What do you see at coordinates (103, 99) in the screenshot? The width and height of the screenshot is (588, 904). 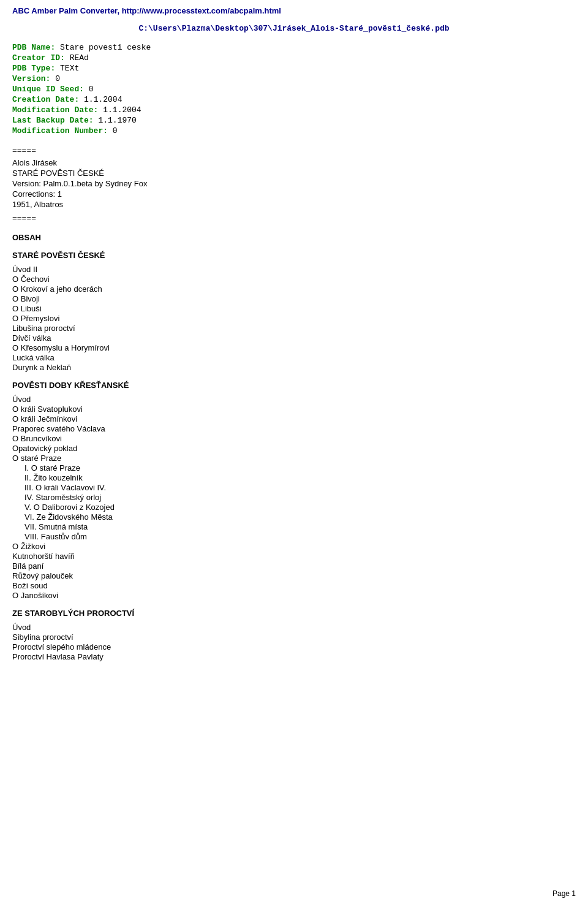 I see `creation-date-value-text: 1.1.2004` at bounding box center [103, 99].